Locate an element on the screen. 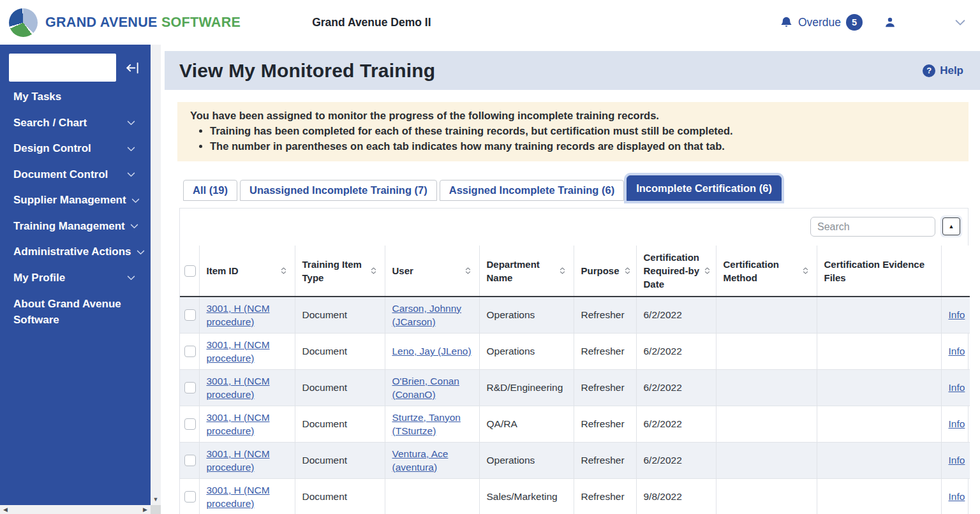  user-account-icon is located at coordinates (890, 22).